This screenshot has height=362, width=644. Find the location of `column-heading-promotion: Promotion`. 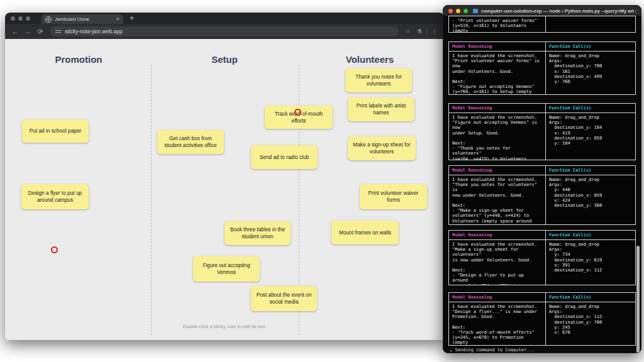

column-heading-promotion: Promotion is located at coordinates (79, 59).